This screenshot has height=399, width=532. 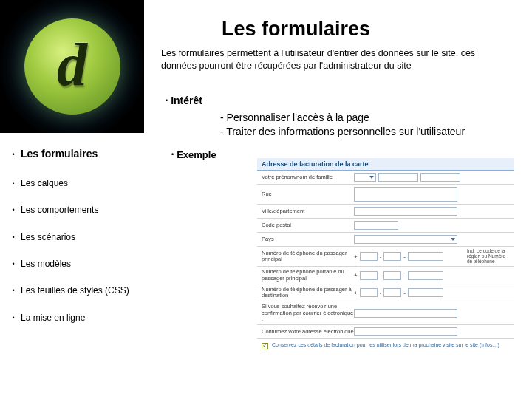 What do you see at coordinates (386, 276) in the screenshot?
I see `row-phone-mobile: Numéro de téléphone portable du passager…` at bounding box center [386, 276].